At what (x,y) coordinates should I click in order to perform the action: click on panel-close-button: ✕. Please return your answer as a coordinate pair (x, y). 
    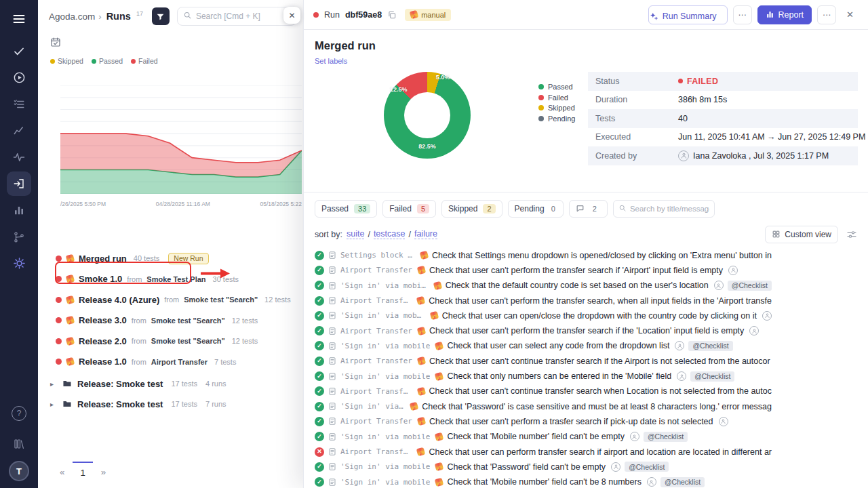
    Looking at the image, I should click on (292, 15).